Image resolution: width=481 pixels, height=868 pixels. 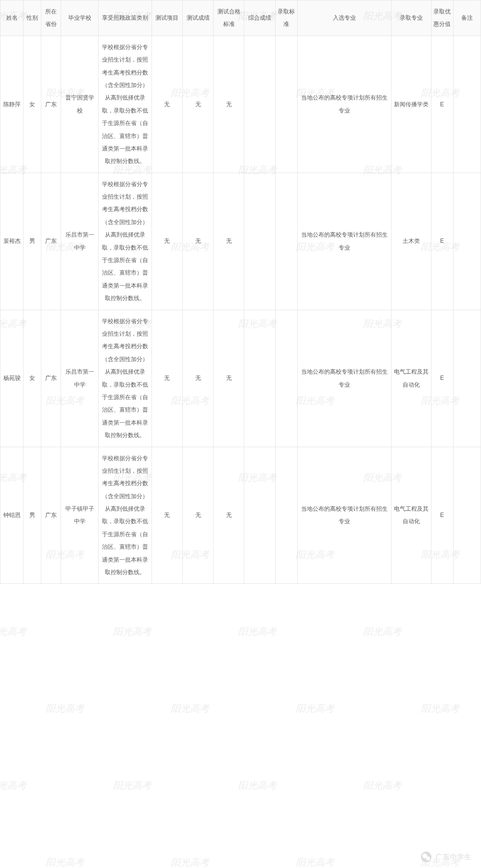 I want to click on col-policy: 享受照顾政策类别, so click(x=125, y=18).